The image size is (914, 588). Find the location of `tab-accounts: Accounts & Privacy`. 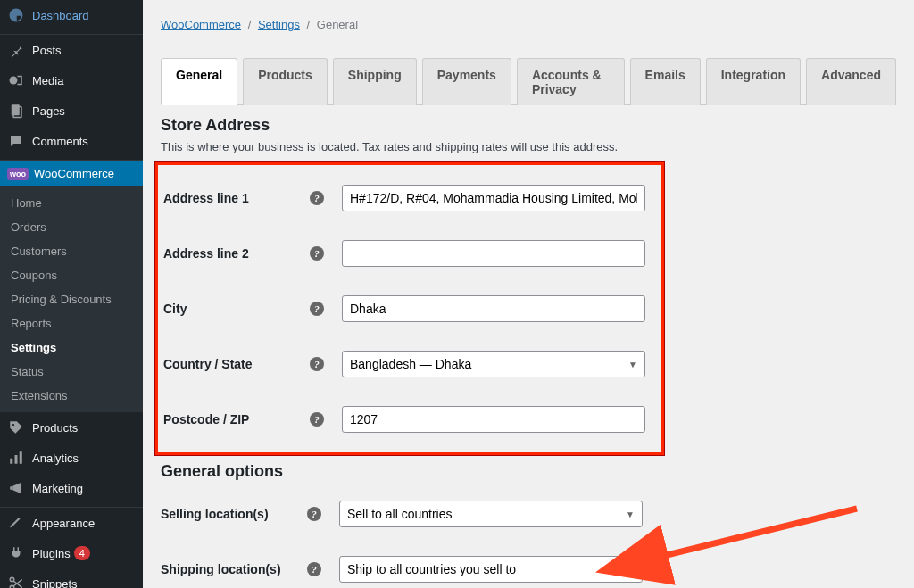

tab-accounts: Accounts & Privacy is located at coordinates (571, 82).